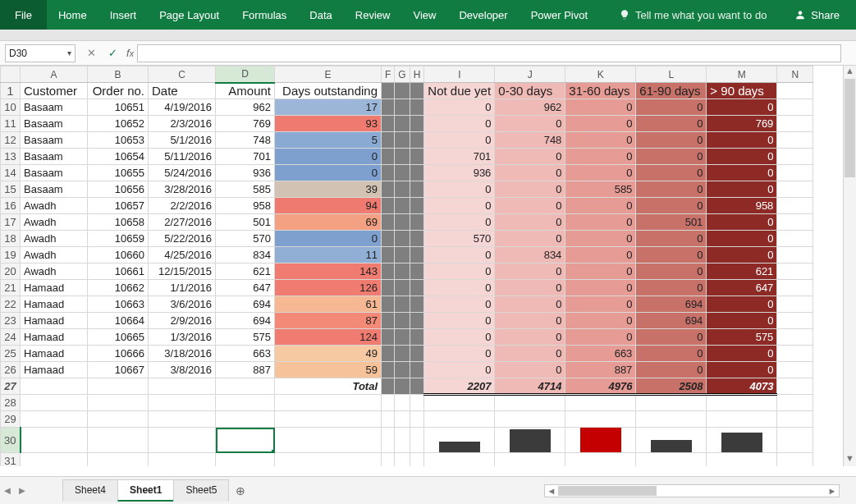 The width and height of the screenshot is (856, 504). Describe the element at coordinates (328, 321) in the screenshot. I see `cell-E23: 87` at that location.